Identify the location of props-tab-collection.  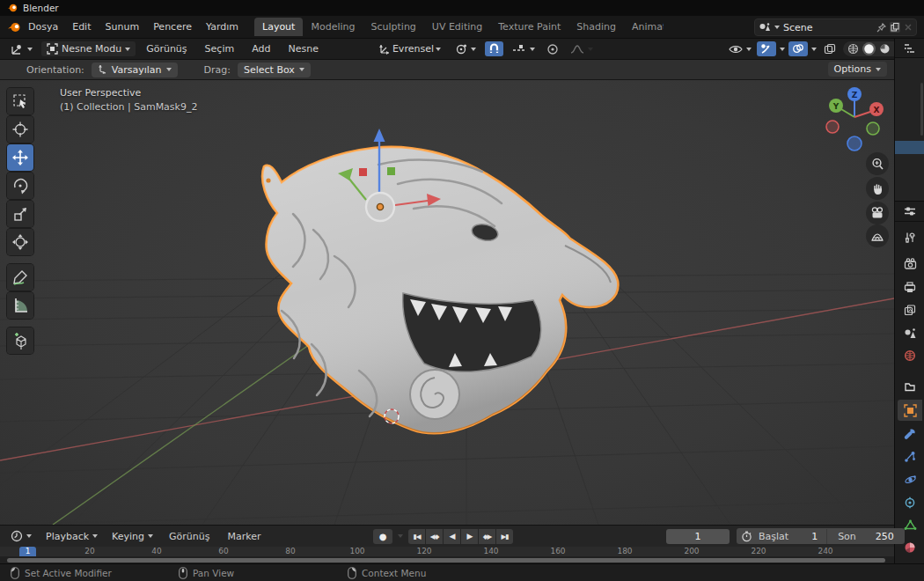
(910, 386).